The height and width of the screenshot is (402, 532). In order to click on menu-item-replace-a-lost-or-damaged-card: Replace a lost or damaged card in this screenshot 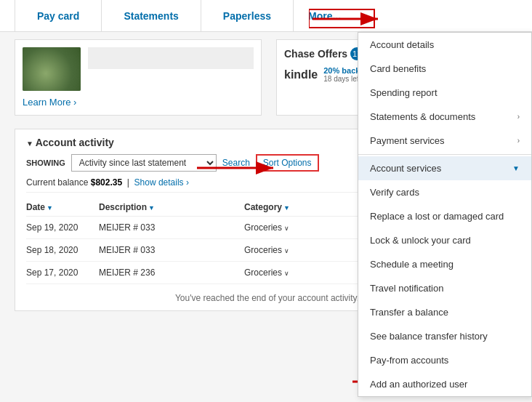, I will do `click(445, 217)`.